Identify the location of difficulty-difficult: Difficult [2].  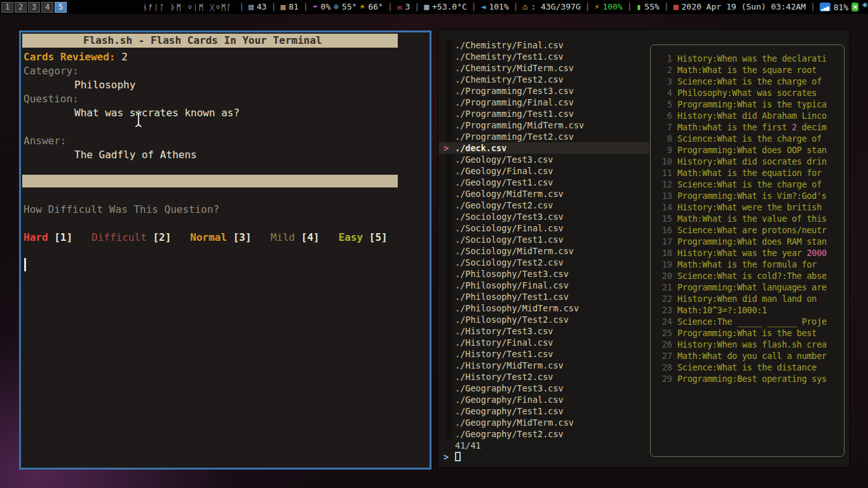
(131, 238).